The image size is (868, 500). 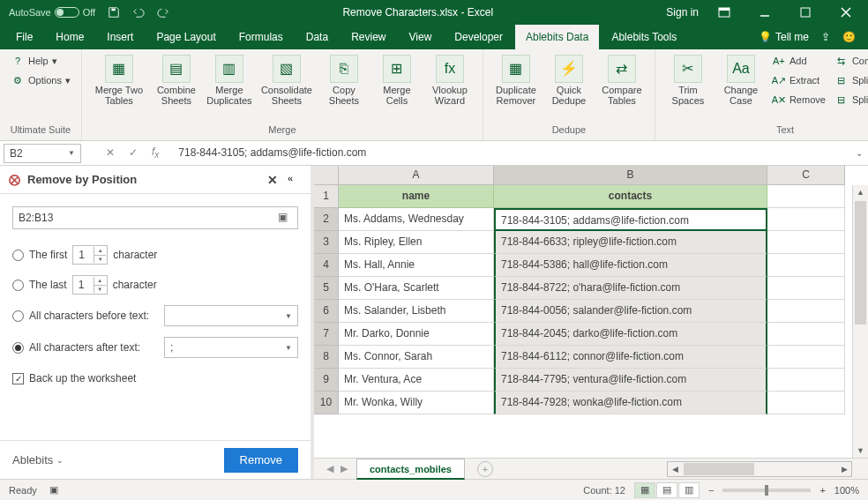 I want to click on page-layout-view-button: ▤, so click(x=667, y=490).